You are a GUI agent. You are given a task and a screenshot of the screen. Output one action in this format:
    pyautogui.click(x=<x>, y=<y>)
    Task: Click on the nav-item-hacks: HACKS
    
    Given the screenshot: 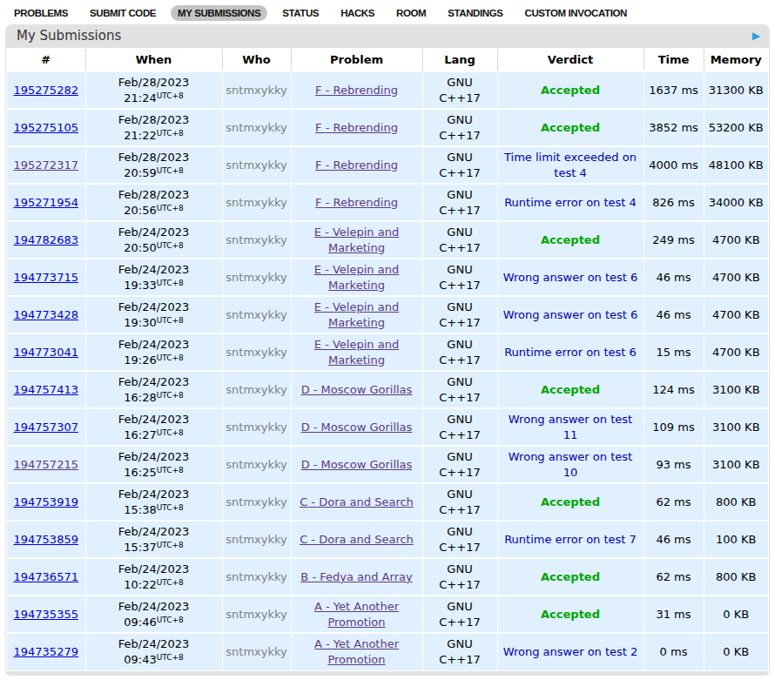 What is the action you would take?
    pyautogui.click(x=357, y=13)
    